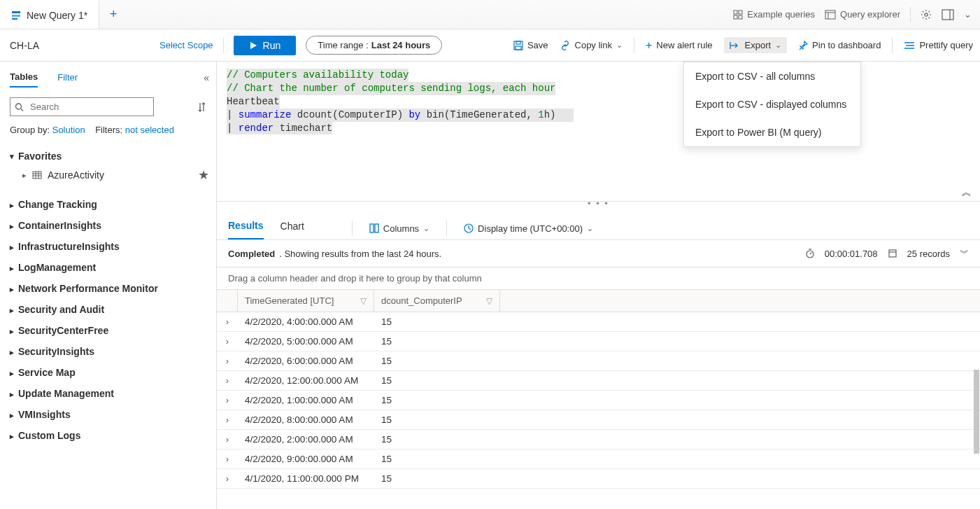 This screenshot has width=980, height=509. I want to click on star-icon: ★, so click(204, 175).